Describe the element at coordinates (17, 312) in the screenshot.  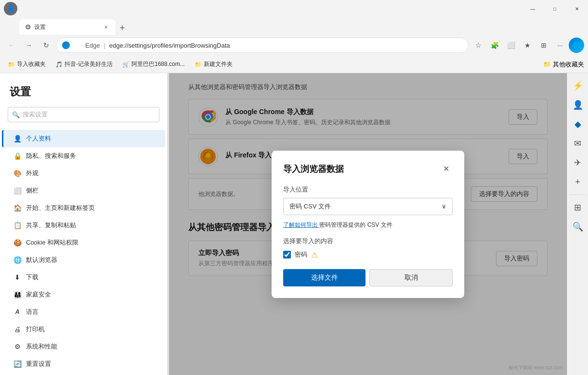
I see `language-nav-icon: A` at that location.